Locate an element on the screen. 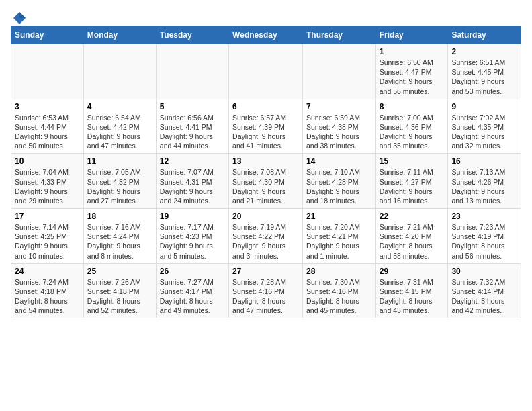  calendar-cell: 2Sunrise: 6:51 AMSunset: 4:45 PMDaylight… is located at coordinates (485, 72).